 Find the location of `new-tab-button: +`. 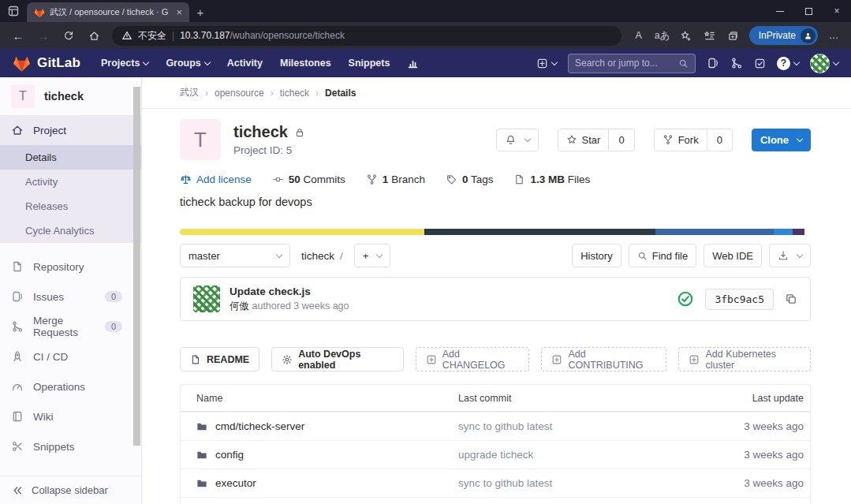

new-tab-button: + is located at coordinates (200, 13).